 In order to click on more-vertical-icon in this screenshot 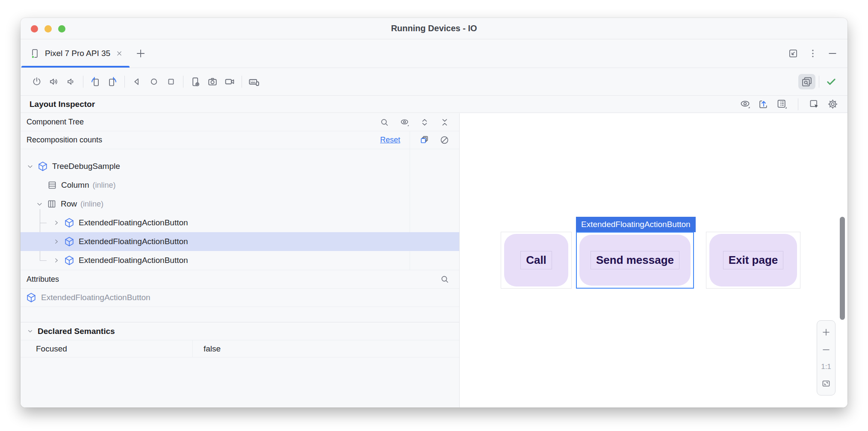, I will do `click(813, 53)`.